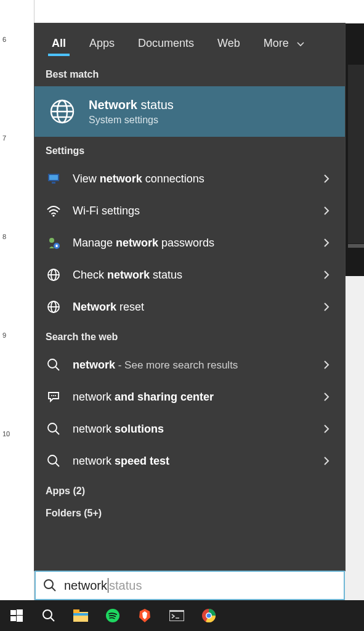  What do you see at coordinates (190, 112) in the screenshot?
I see `best-match-result: Network status System settings` at bounding box center [190, 112].